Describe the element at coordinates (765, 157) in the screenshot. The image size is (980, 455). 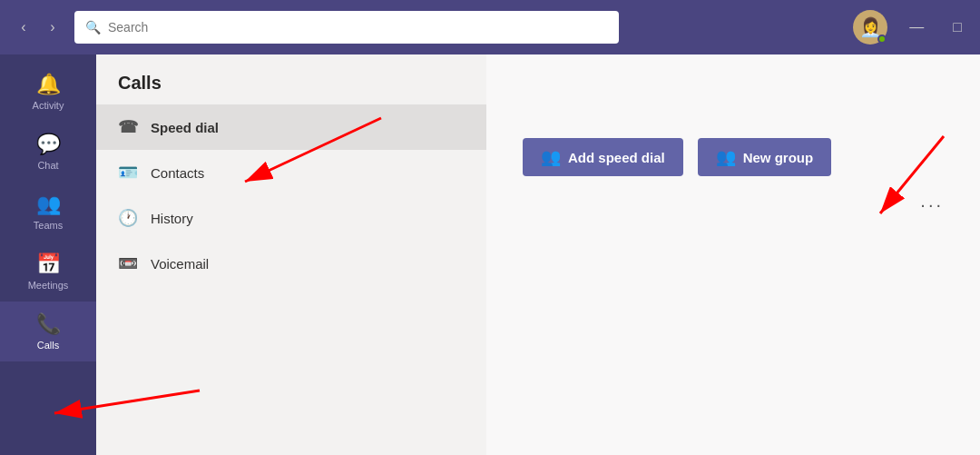
I see `new-group-button: 👥 New group` at that location.